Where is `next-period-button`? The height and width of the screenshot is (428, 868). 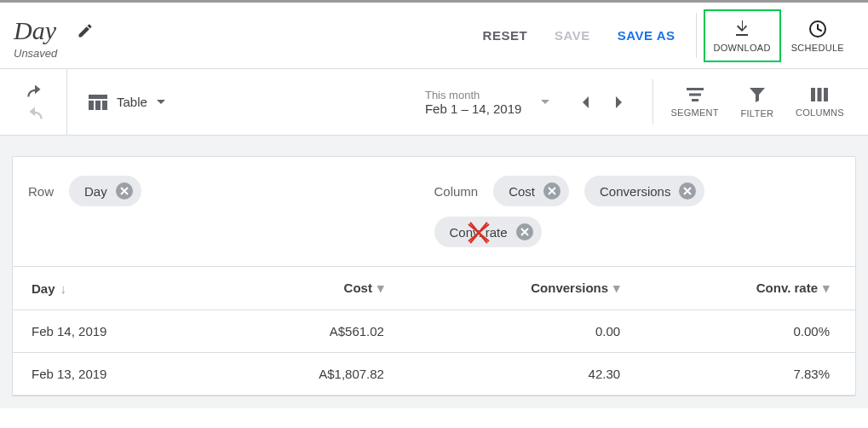 next-period-button is located at coordinates (619, 102).